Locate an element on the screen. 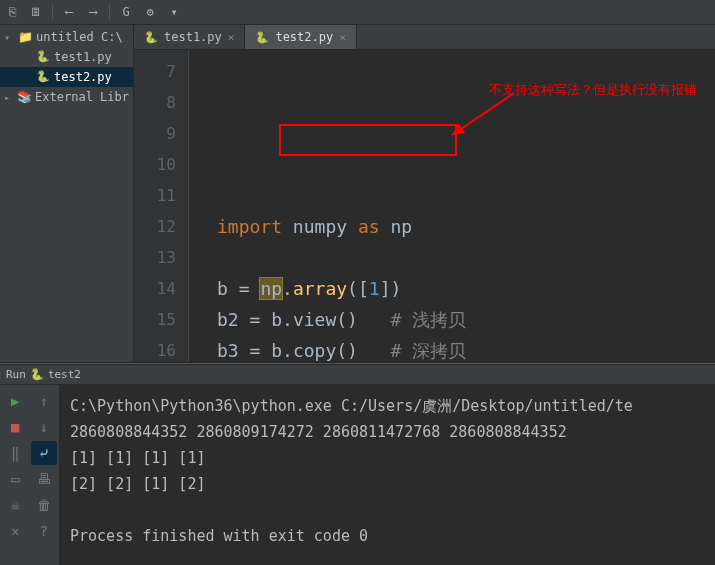  sidebar-item-label: test2.py is located at coordinates (83, 77).